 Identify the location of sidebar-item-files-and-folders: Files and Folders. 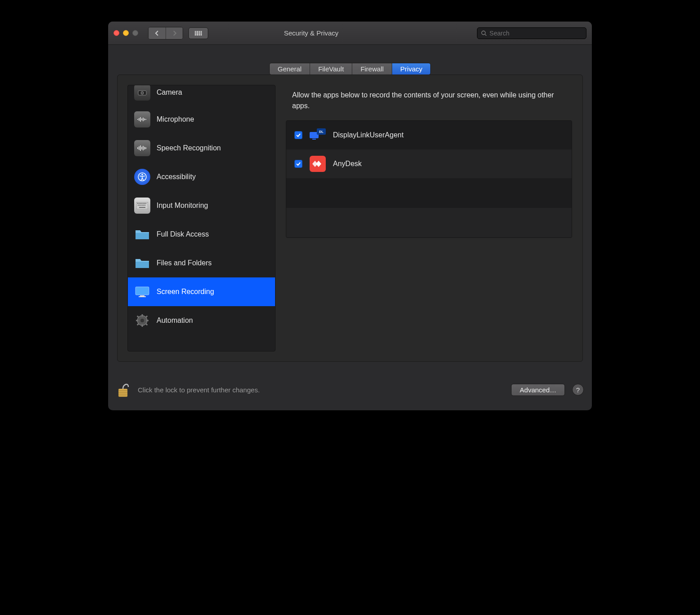
(201, 263).